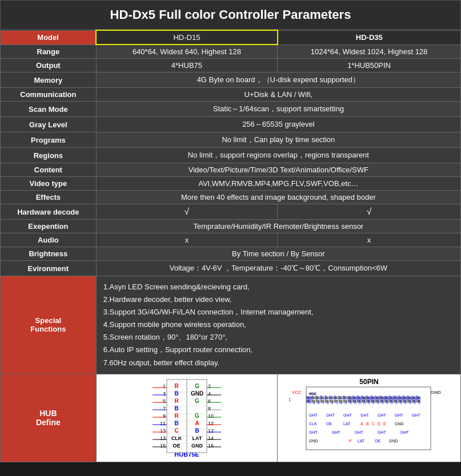  Describe the element at coordinates (49, 38) in the screenshot. I see `model-label: Model` at that location.